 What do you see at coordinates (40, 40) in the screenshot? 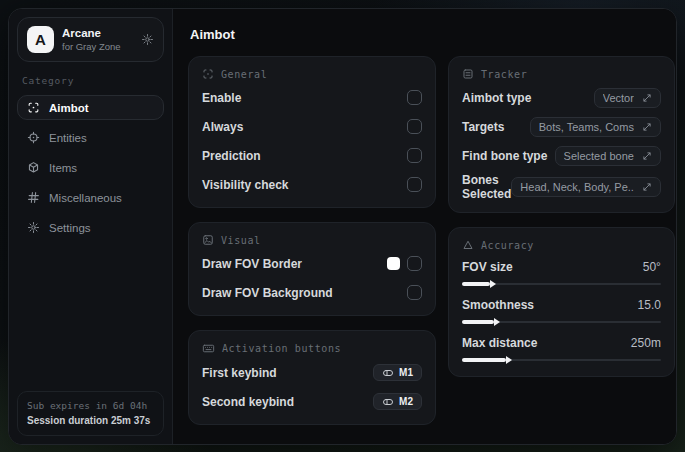
I see `app-logo: A` at bounding box center [40, 40].